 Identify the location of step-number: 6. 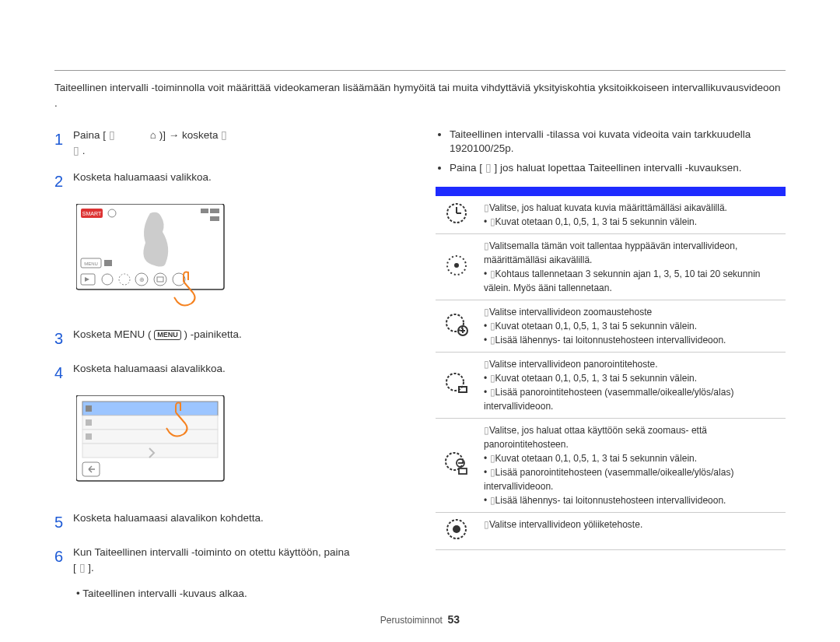
(64, 560).